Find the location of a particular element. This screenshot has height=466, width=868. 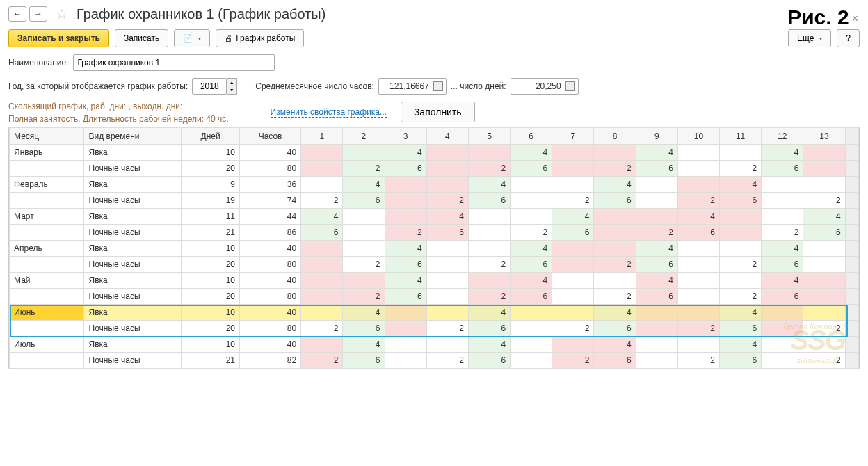

column-header: 2 is located at coordinates (364, 136).